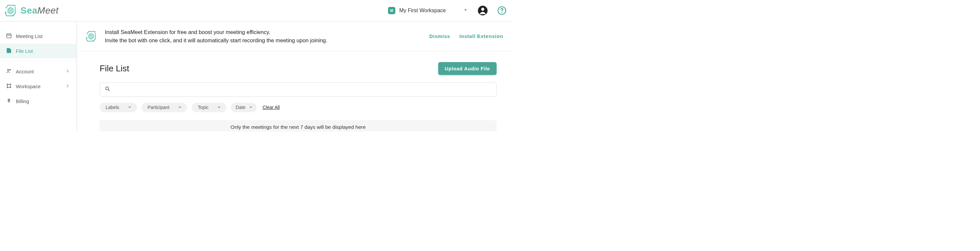 This screenshot has height=251, width=980. Describe the element at coordinates (392, 11) in the screenshot. I see `workspace-badge: M` at that location.